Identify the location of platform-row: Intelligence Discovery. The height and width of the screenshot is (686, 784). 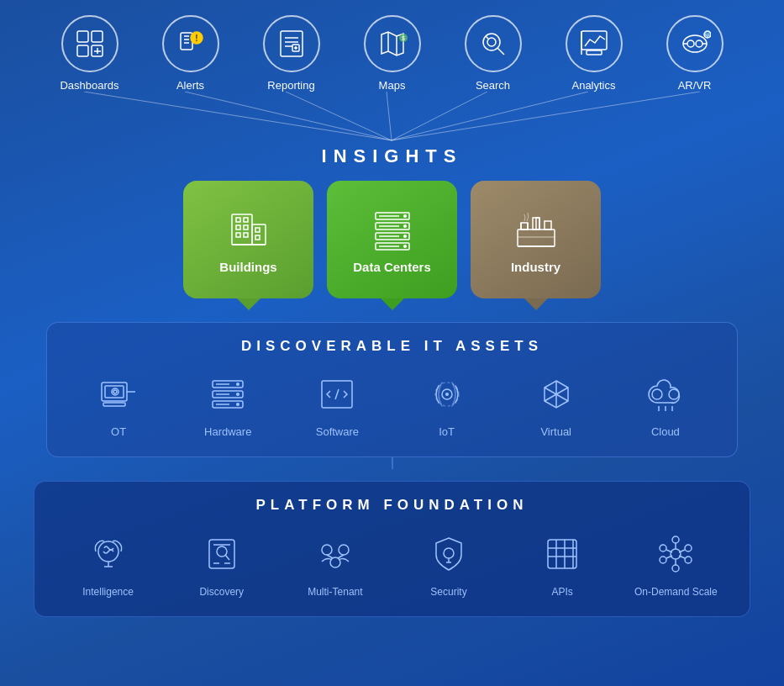
(392, 563).